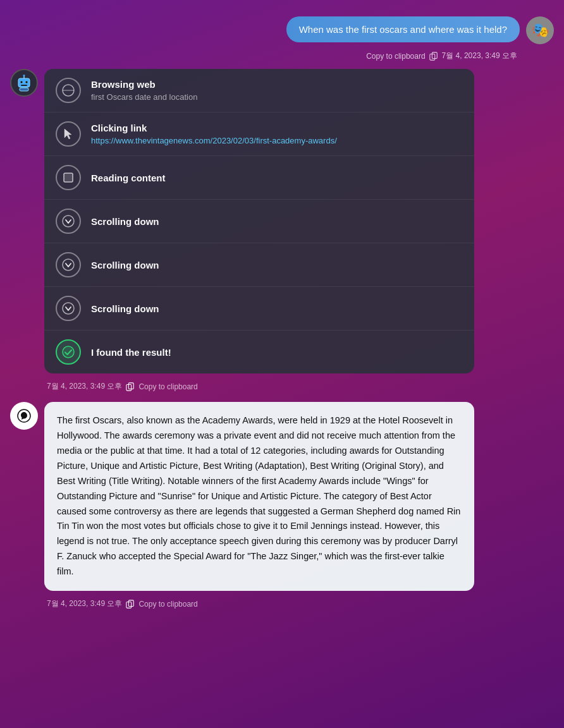 The width and height of the screenshot is (564, 728). What do you see at coordinates (168, 604) in the screenshot?
I see `ai-response-copy-label: Copy to clipboard` at bounding box center [168, 604].